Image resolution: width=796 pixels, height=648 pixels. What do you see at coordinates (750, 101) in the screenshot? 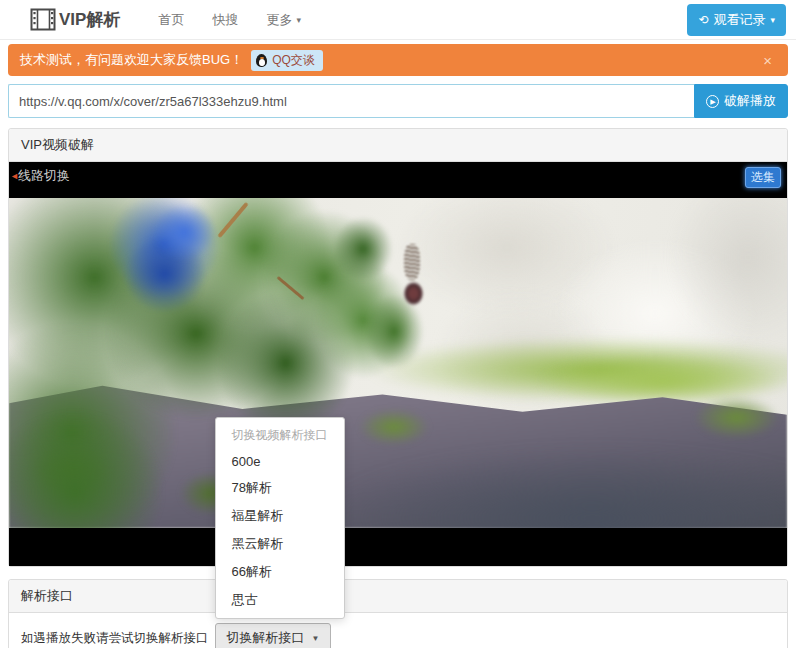
I see `crack-play-label: 破解播放` at bounding box center [750, 101].